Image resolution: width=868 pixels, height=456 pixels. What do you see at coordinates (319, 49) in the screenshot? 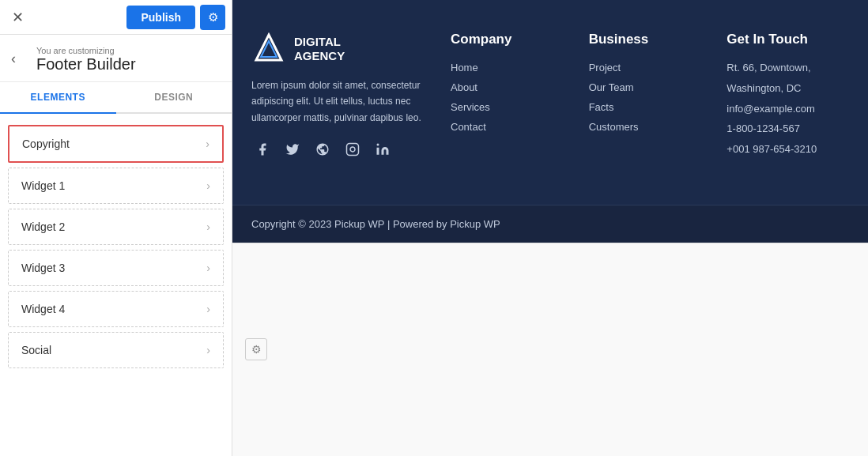
I see `logo-text: DIGITAL AGENCY` at bounding box center [319, 49].